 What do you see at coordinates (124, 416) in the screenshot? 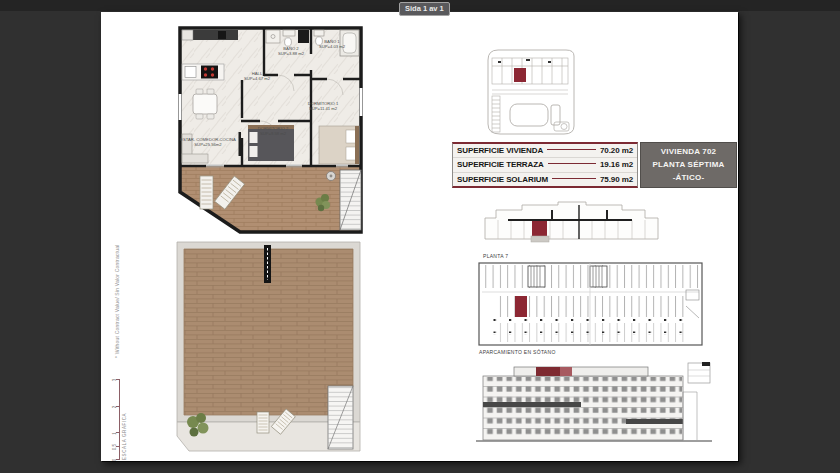
I see `scale-label: ESCALA GRAFICA` at bounding box center [124, 416].